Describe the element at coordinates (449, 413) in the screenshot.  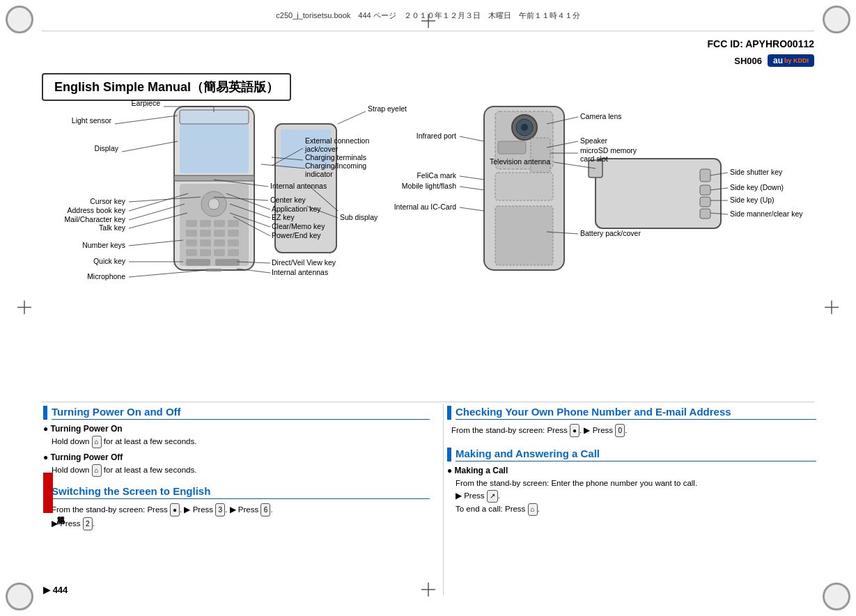
I see `title-bar3` at that location.